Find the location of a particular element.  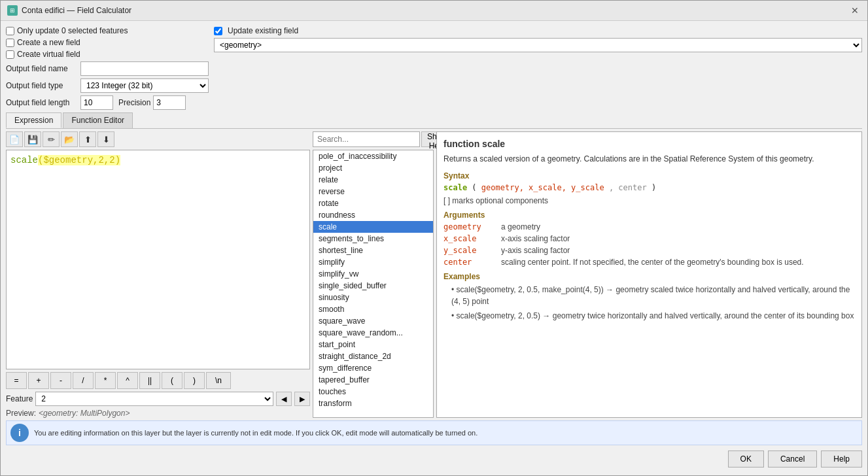

create-new-field-checkbox is located at coordinates (10, 43).